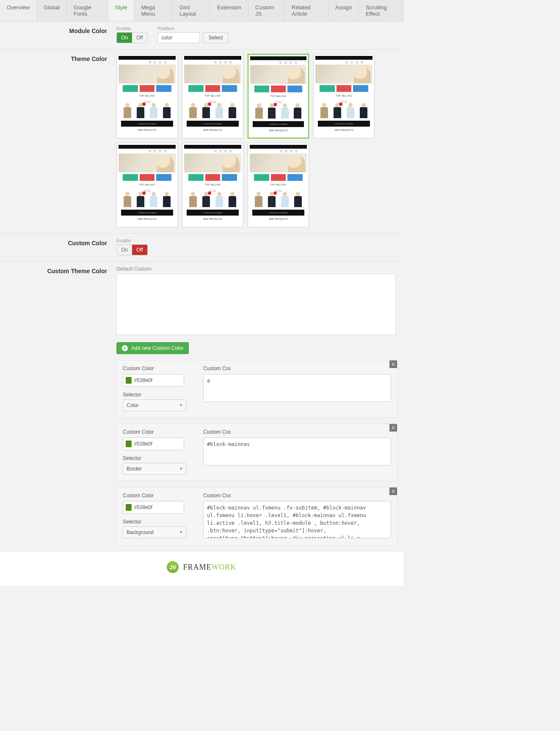 The image size is (560, 731). I want to click on custom-css-textarea: #block-mainnav ul.fxmenu .fx-subitem, #b…, so click(297, 520).